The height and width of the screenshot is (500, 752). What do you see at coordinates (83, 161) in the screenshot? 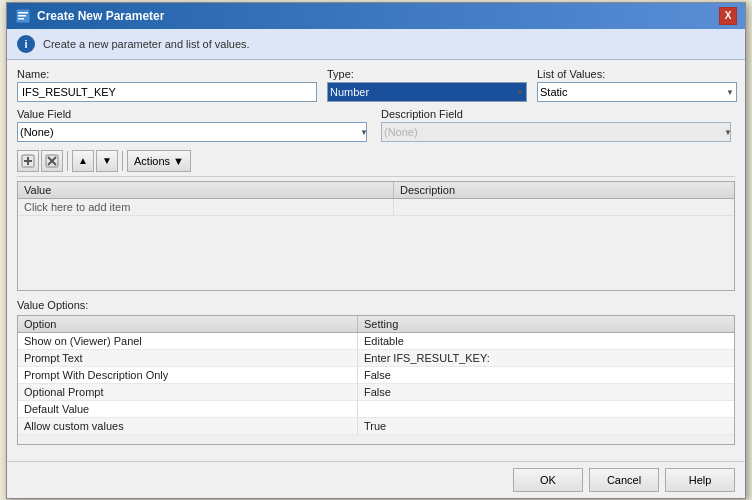
I see `move-up-button: ▲` at bounding box center [83, 161].